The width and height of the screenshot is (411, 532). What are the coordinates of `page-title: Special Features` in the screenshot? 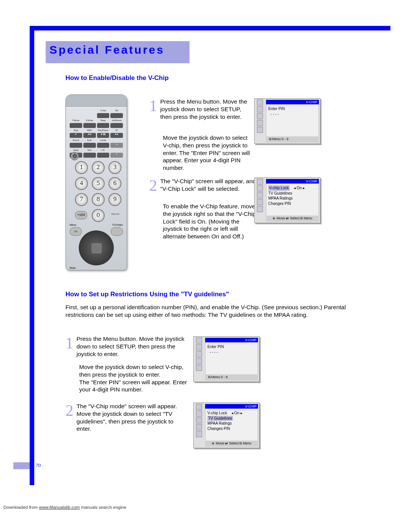 It's located at (107, 50).